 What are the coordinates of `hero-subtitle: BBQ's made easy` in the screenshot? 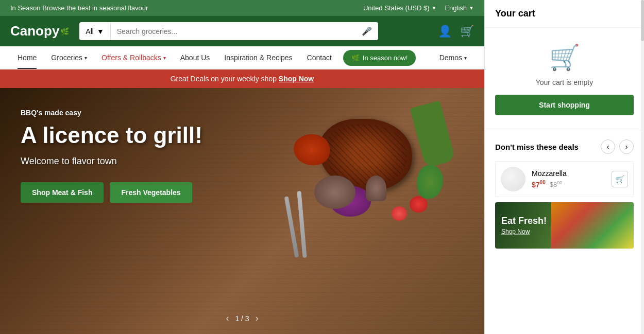 It's located at (111, 113).